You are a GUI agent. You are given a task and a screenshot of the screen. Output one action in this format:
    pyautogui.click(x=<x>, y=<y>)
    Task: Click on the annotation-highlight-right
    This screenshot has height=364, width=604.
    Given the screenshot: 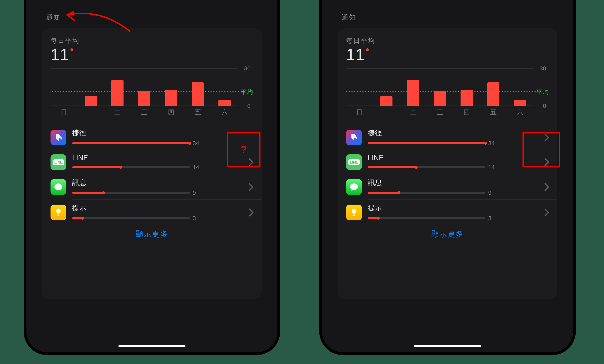 What is the action you would take?
    pyautogui.click(x=541, y=150)
    